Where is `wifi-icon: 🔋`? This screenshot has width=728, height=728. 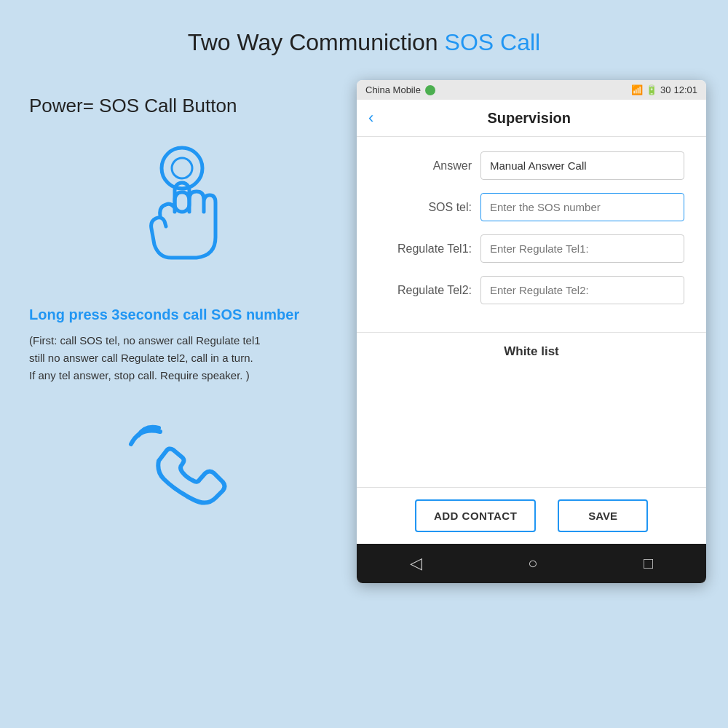
wifi-icon: 🔋 is located at coordinates (652, 90).